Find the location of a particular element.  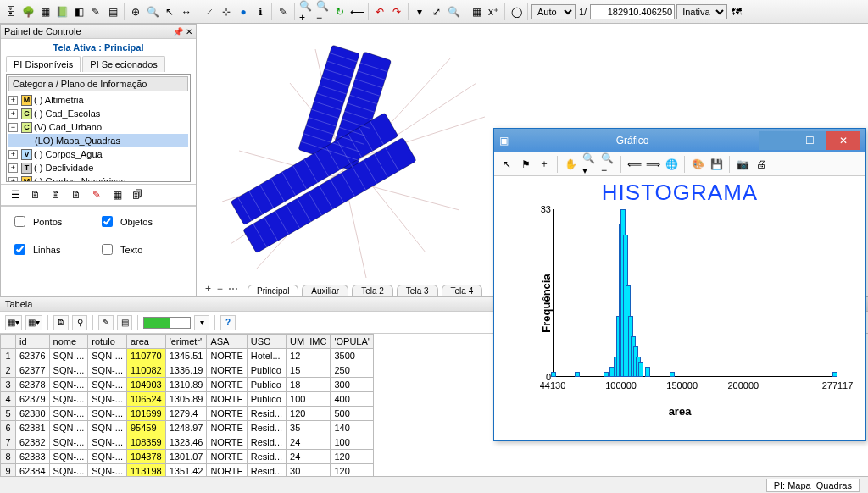

chart-titlebar: ▣ Gráfico — ☐ ✕ is located at coordinates (680, 141).